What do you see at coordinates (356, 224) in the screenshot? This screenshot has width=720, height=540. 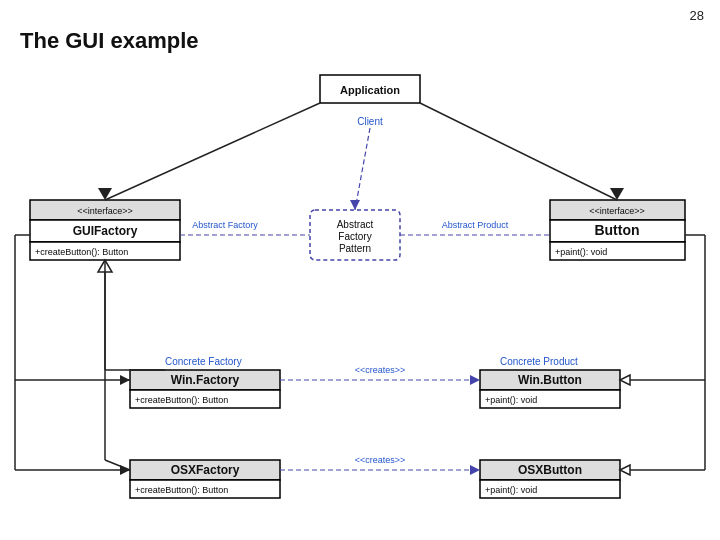 I see `afp-label1: Abstract` at bounding box center [356, 224].